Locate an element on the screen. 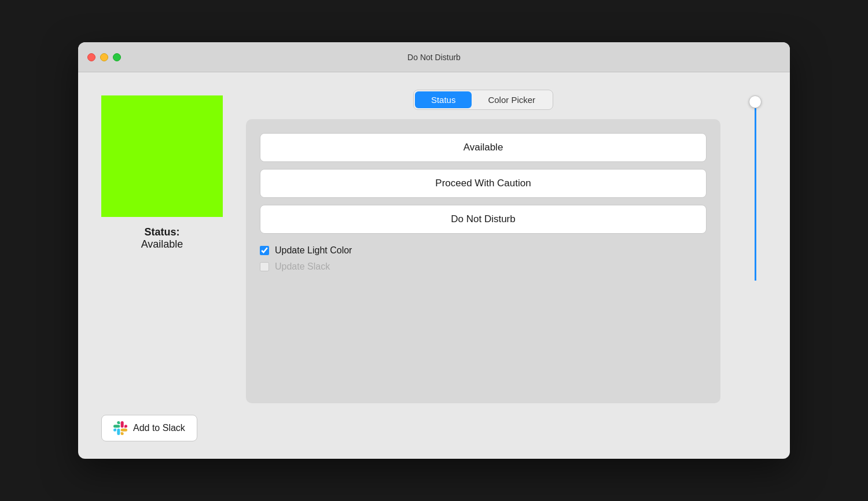 The width and height of the screenshot is (868, 501). status-label: Status: Available is located at coordinates (162, 238).